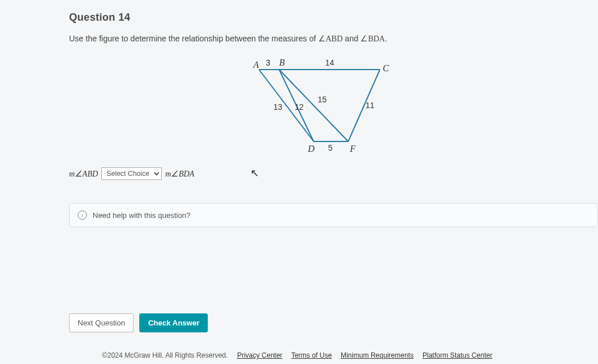 The image size is (598, 364). I want to click on vertex-d: D, so click(311, 148).